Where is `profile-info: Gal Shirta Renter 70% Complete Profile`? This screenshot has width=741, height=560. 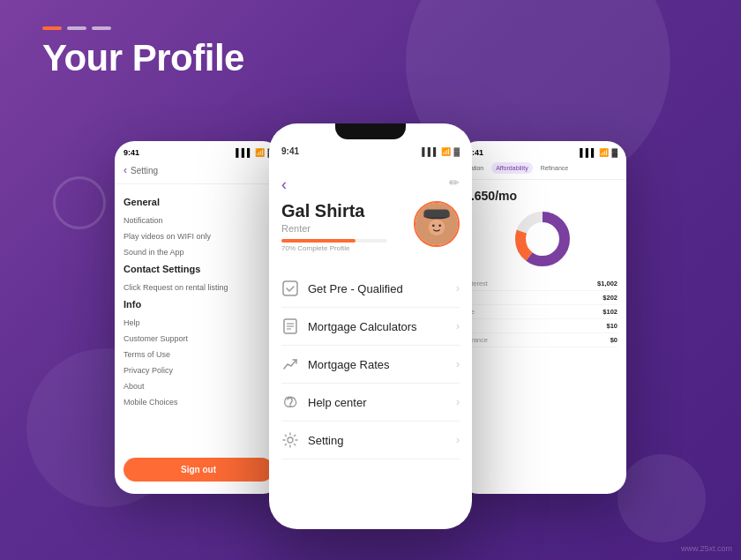
profile-info: Gal Shirta Renter 70% Complete Profile is located at coordinates (334, 232).